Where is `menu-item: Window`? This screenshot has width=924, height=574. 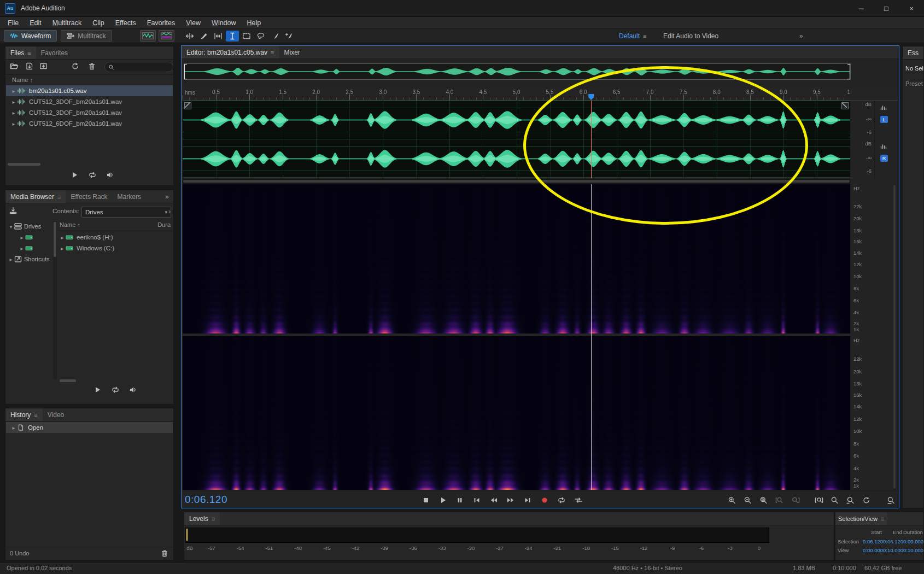
menu-item: Window is located at coordinates (224, 23).